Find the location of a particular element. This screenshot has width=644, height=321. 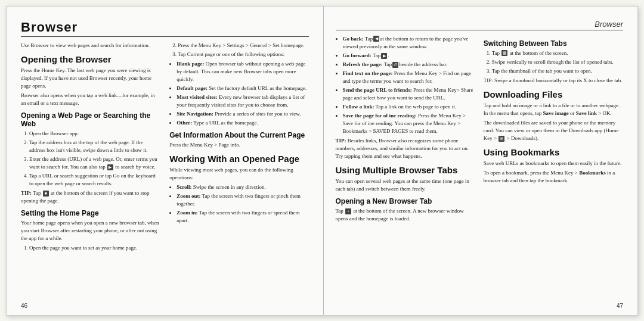

default-page-option: Default page: Set the factory default UR… is located at coordinates (242, 88).